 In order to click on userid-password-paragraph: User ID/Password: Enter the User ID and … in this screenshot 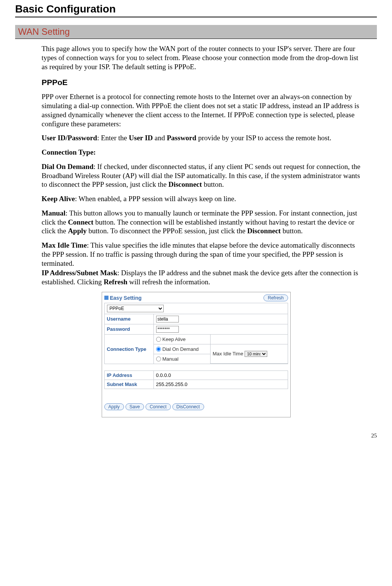, I will do `click(202, 138)`.